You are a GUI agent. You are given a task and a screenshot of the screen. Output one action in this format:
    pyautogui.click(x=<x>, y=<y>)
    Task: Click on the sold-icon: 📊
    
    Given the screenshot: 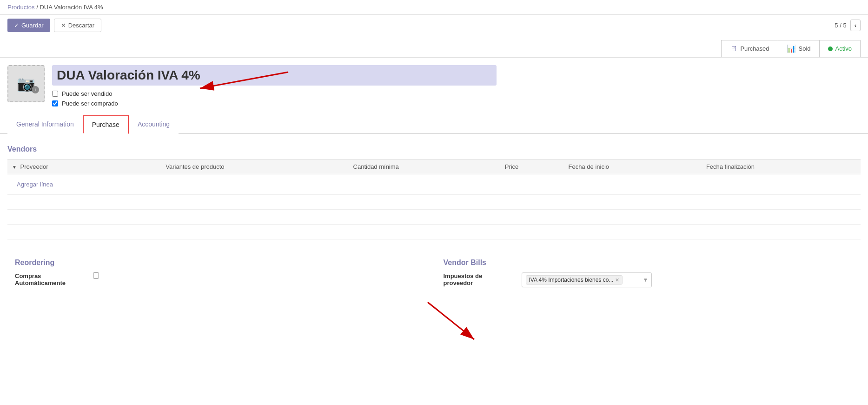 What is the action you would take?
    pyautogui.click(x=791, y=48)
    